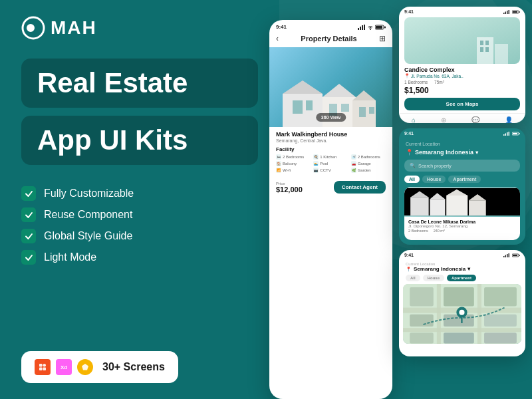 Image resolution: width=532 pixels, height=399 pixels. What do you see at coordinates (140, 194) in the screenshot?
I see `feature-item-1: Fully Customizable` at bounding box center [140, 194].